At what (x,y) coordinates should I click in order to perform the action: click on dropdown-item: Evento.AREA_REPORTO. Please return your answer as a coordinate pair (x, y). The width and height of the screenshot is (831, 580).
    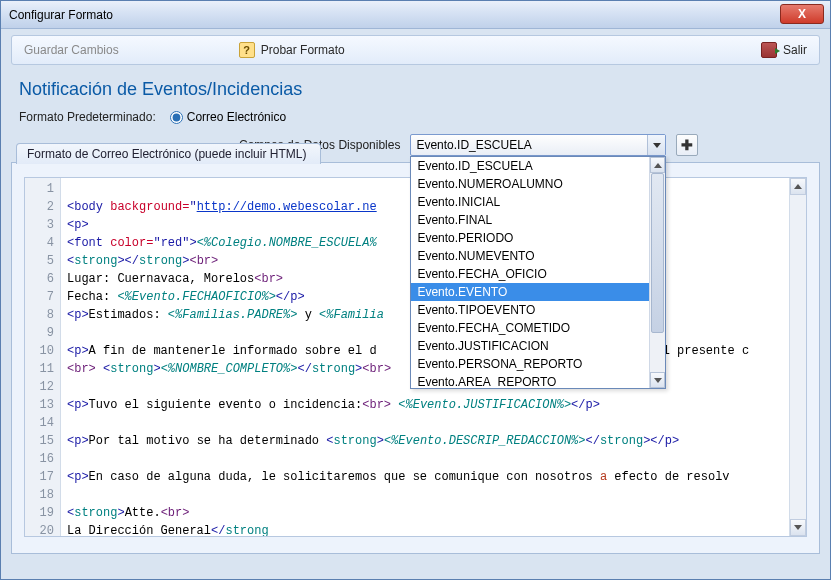
    Looking at the image, I should click on (530, 380).